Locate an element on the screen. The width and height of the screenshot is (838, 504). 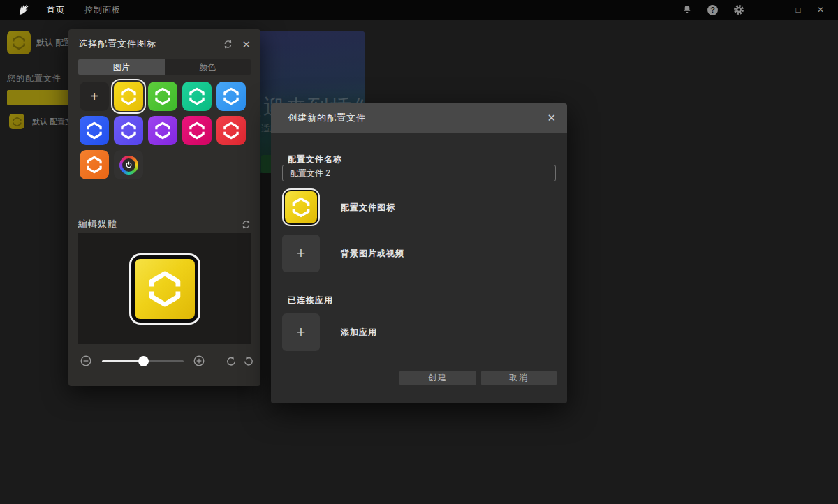
nav-home: 首页 is located at coordinates (56, 10).